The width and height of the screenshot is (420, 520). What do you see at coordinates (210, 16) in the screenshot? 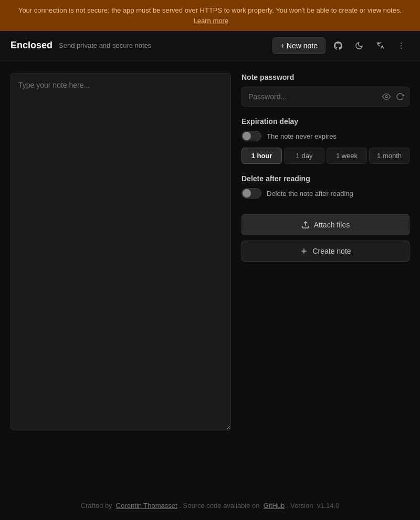
I see `warning-banner: Your connection is not secure, the app m…` at bounding box center [210, 16].